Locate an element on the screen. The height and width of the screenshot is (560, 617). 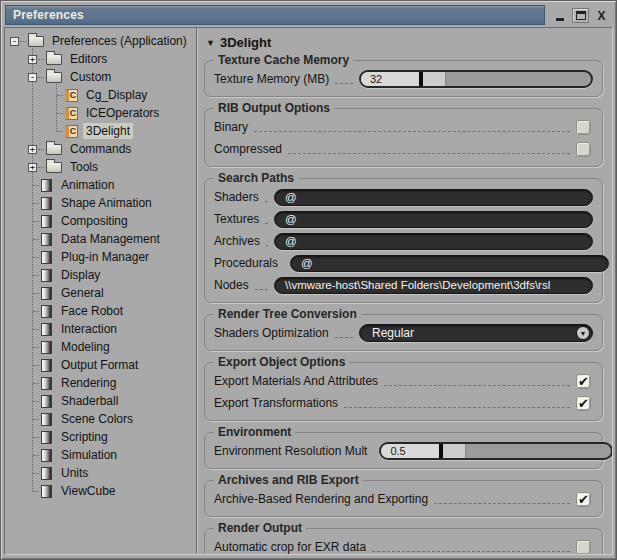
tree-item-label: Output Format is located at coordinates (100, 365).